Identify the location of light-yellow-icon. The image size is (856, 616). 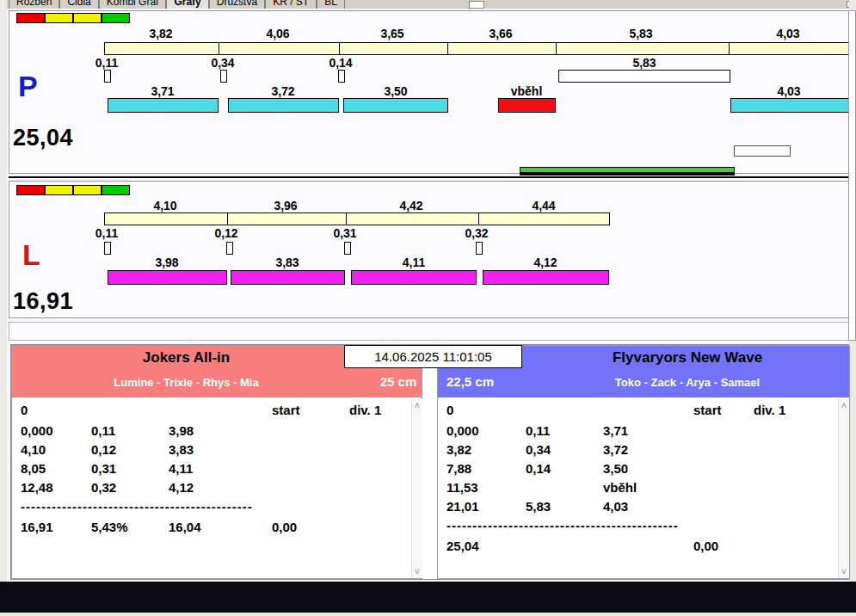
(59, 190).